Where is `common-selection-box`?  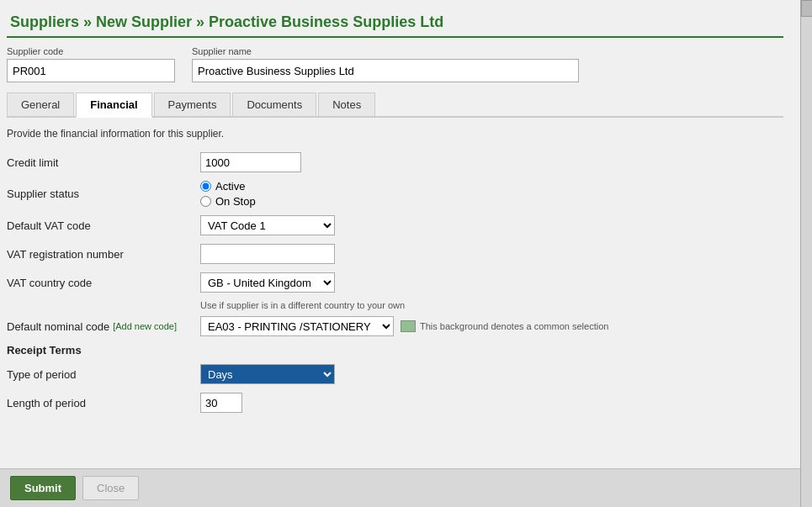 common-selection-box is located at coordinates (408, 326).